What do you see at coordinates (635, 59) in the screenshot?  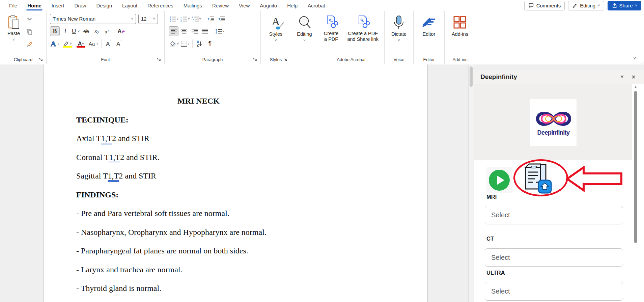 I see `collapse-ribbon-button: ˅` at bounding box center [635, 59].